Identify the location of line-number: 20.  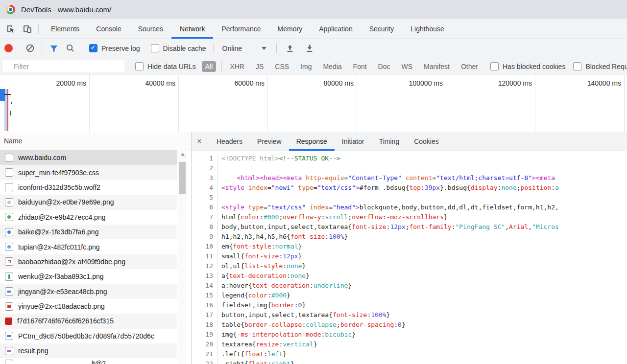
(205, 344).